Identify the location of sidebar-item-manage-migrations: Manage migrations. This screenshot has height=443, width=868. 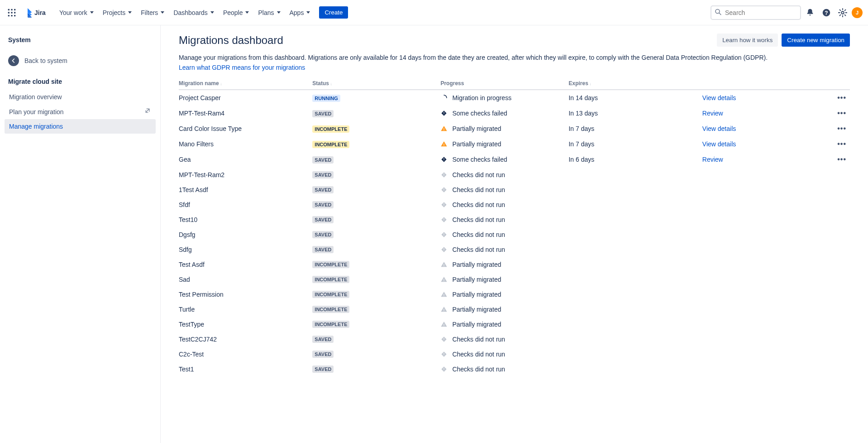
(80, 126).